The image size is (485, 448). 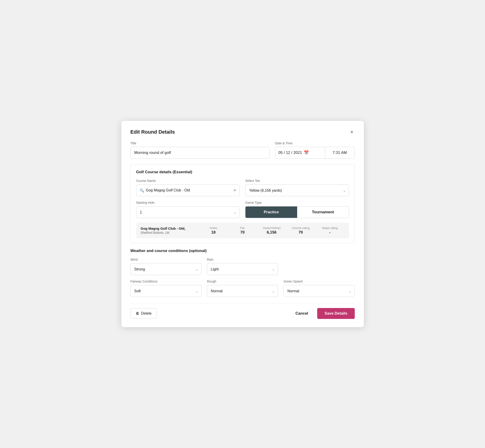 I want to click on title-field-group: Title, so click(x=200, y=150).